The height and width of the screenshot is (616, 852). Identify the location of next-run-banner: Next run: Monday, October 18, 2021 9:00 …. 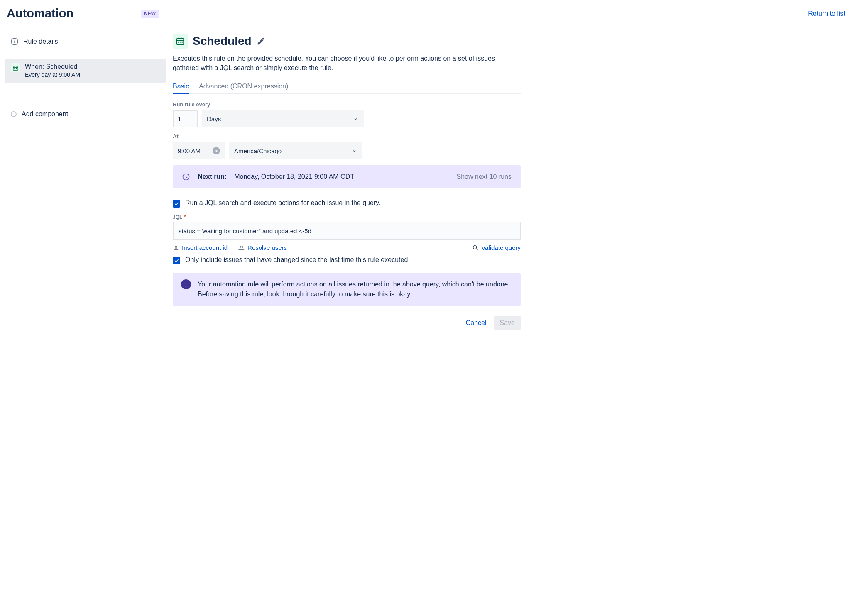
(347, 177).